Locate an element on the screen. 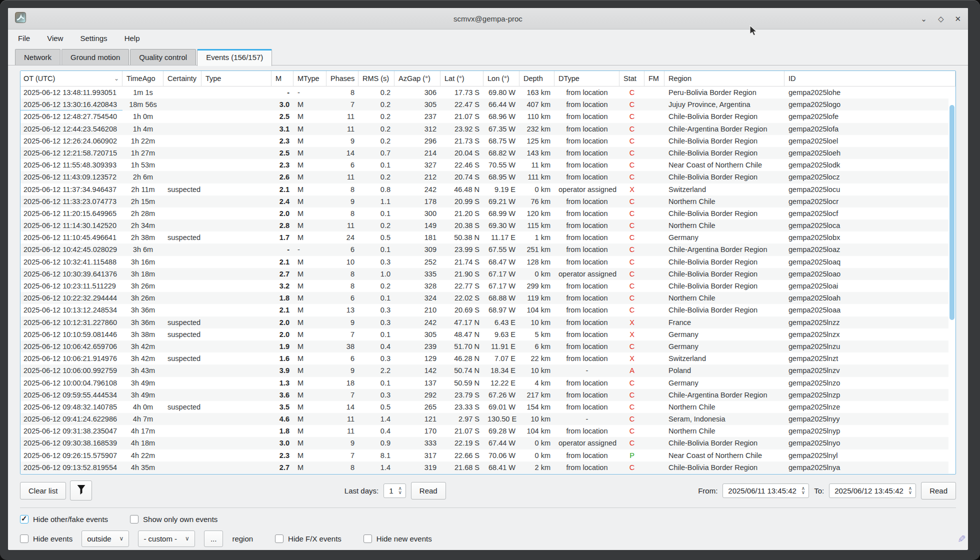 The image size is (980, 560). vertical-scrollbar is located at coordinates (952, 288).